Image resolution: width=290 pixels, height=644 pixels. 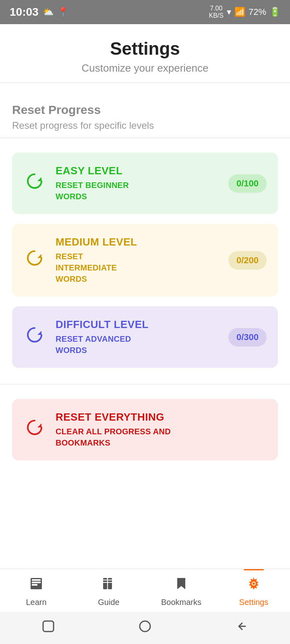 I want to click on medium-level-desc: RESETINTERMEDIATEWORDS, so click(x=137, y=268).